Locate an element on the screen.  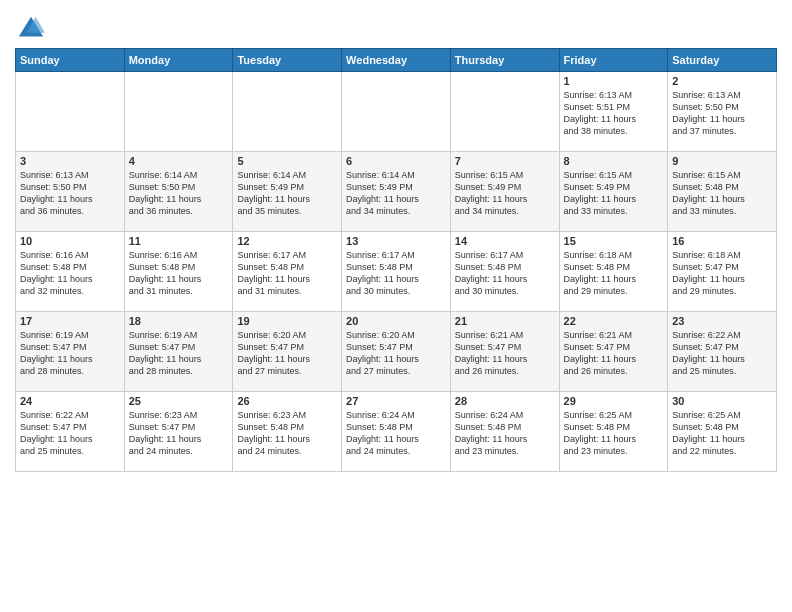
day-number: 9 is located at coordinates (722, 161).